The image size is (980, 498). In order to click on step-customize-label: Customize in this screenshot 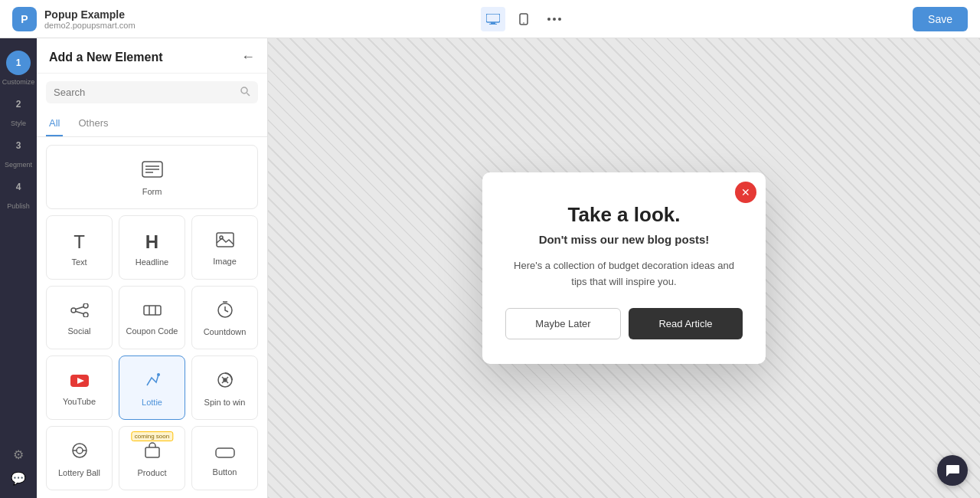, I will do `click(18, 82)`.